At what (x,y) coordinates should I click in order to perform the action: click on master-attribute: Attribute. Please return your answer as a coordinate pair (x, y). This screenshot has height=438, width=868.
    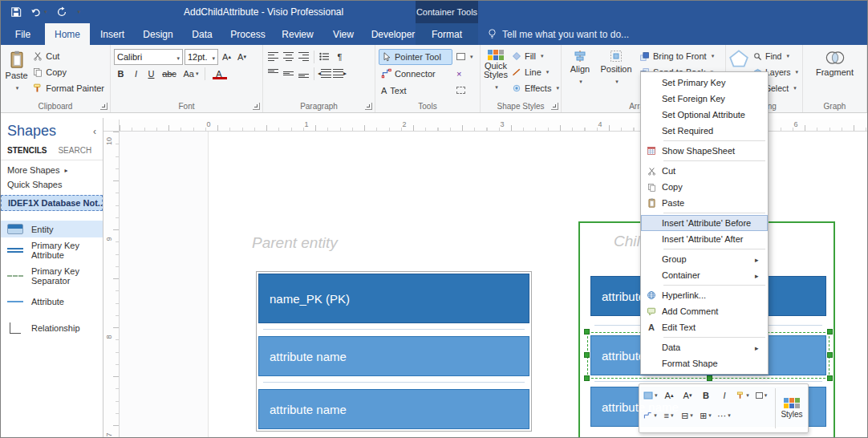
    Looking at the image, I should click on (51, 302).